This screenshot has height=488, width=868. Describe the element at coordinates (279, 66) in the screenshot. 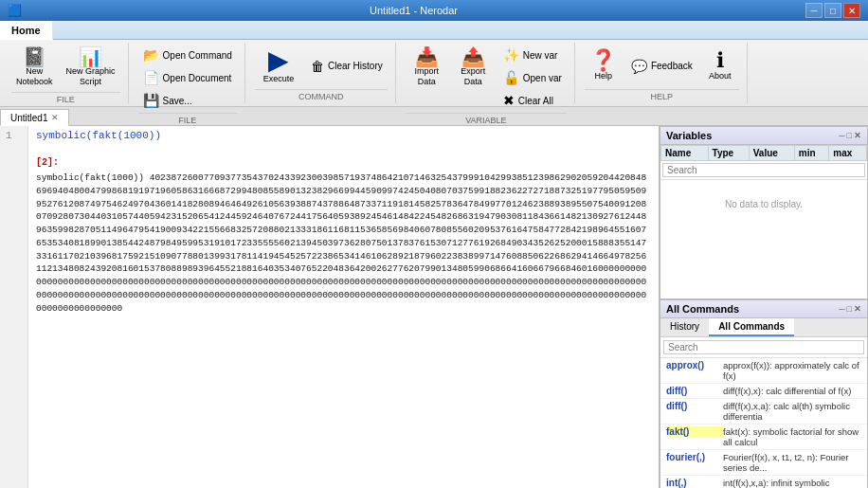

I see `execute-button: ▶ Execute` at that location.